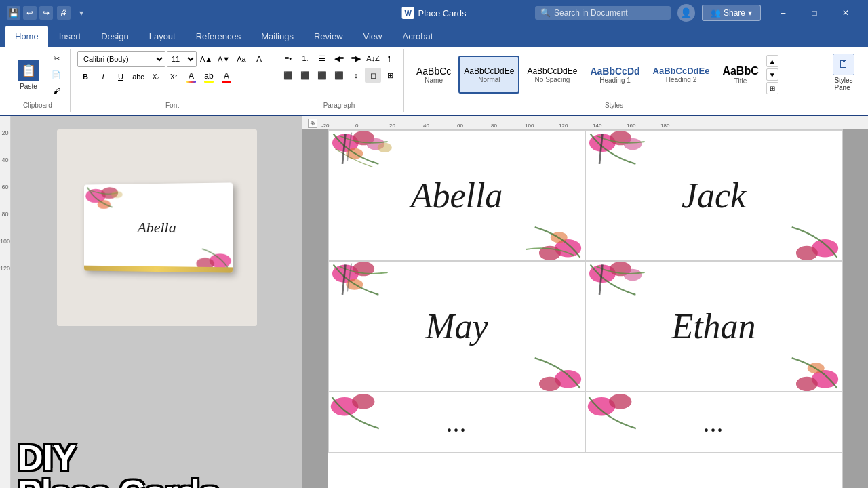 Image resolution: width=868 pixels, height=488 pixels. What do you see at coordinates (457, 422) in the screenshot?
I see `place-card-5: ...` at bounding box center [457, 422].